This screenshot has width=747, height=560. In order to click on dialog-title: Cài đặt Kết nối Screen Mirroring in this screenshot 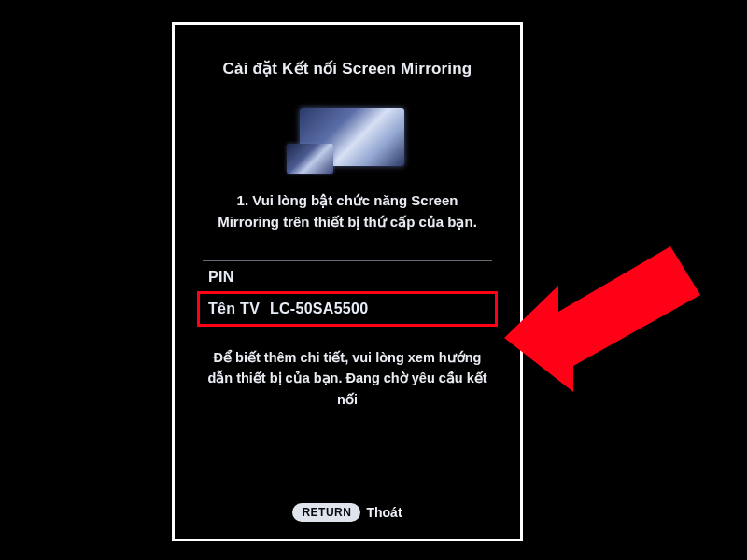, I will do `click(347, 69)`.